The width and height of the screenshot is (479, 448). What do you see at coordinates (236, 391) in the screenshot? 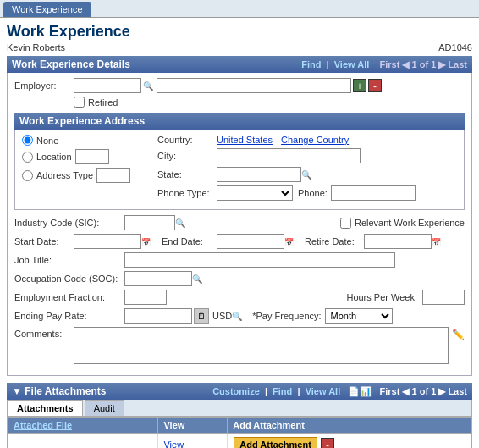
I see `file-customize-link: Customize` at bounding box center [236, 391].